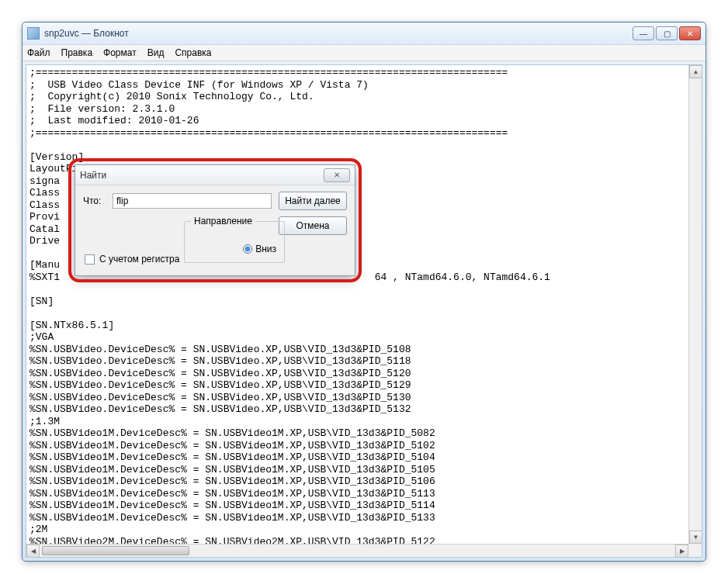 Image resolution: width=728 pixels, height=574 pixels. Describe the element at coordinates (224, 221) in the screenshot. I see `direction-label: Направление` at that location.